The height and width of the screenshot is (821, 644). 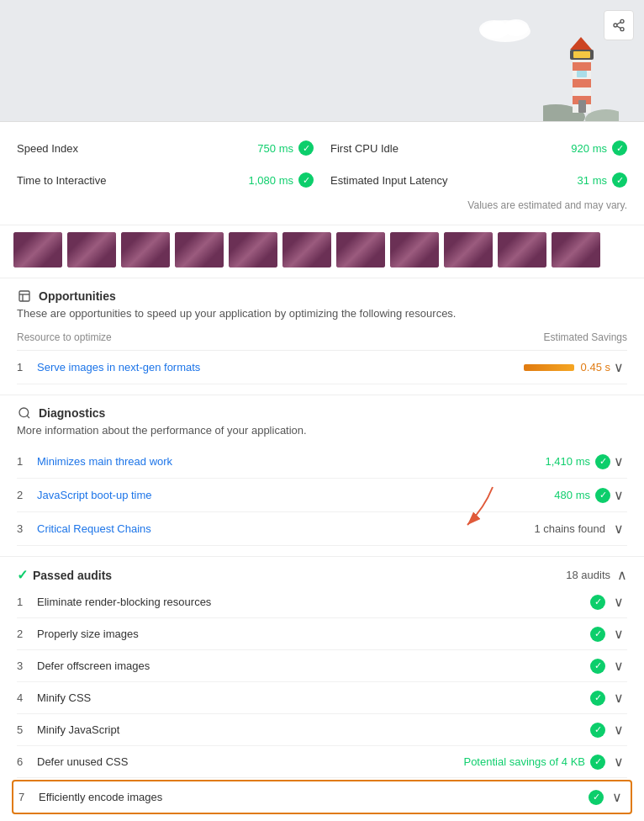 I want to click on diagnostic-link-1: Minimizes main thread work, so click(x=104, y=461).